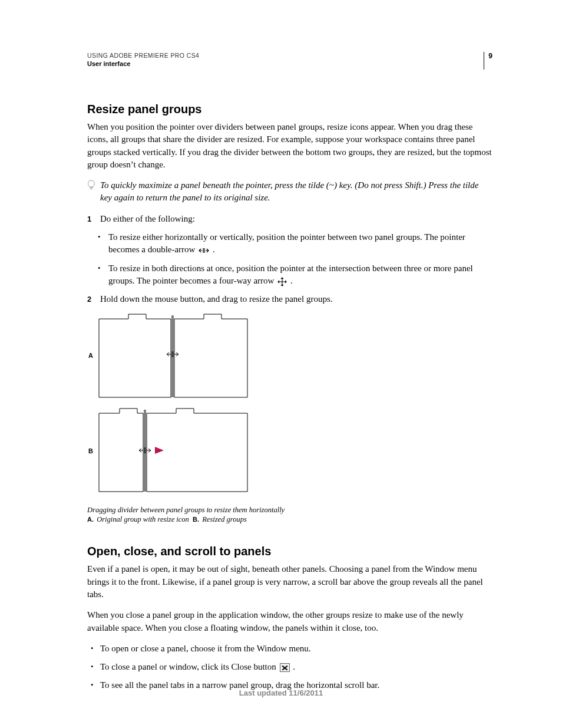 This screenshot has width=562, height=728. What do you see at coordinates (91, 355) in the screenshot?
I see `figure-label-a: A` at bounding box center [91, 355].